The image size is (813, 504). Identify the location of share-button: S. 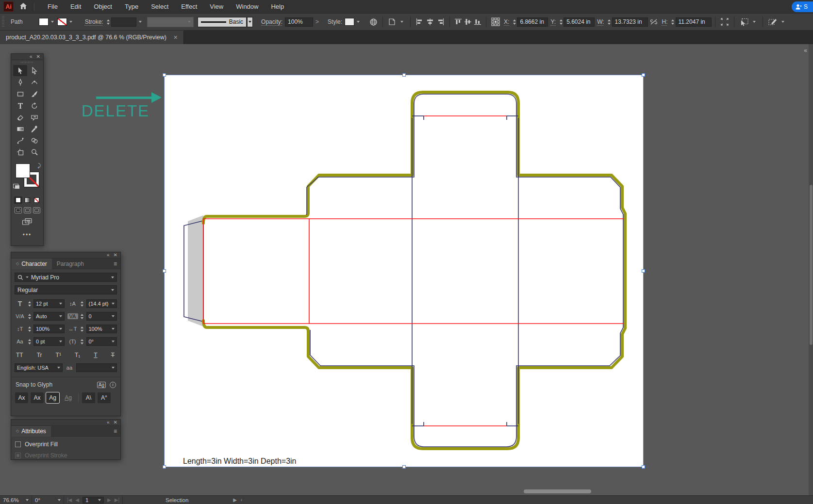
(802, 7).